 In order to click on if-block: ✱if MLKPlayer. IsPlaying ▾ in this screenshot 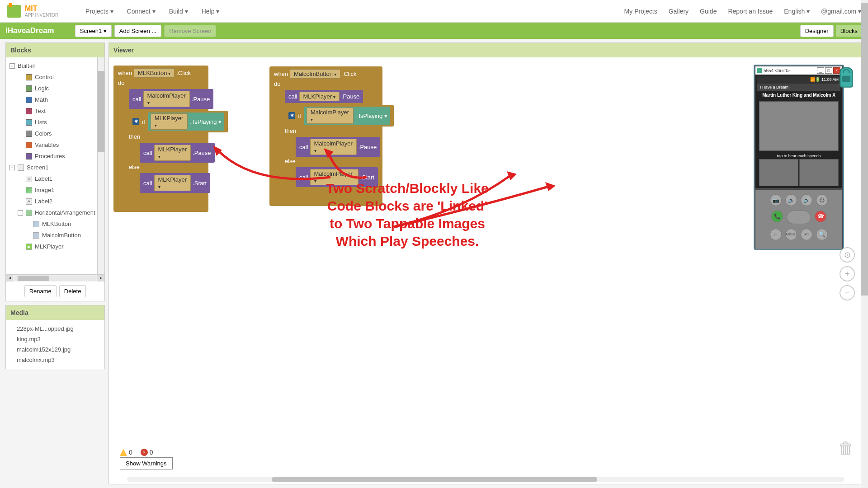, I will do `click(178, 122)`.